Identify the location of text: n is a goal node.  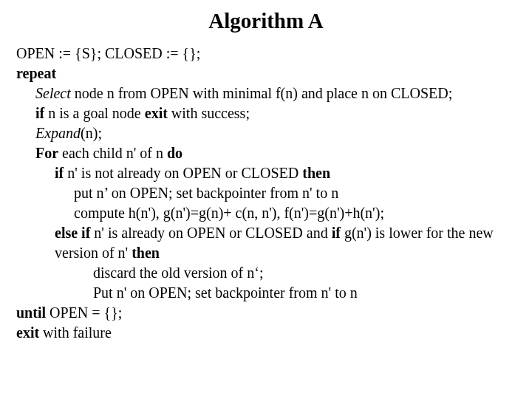
(95, 113).